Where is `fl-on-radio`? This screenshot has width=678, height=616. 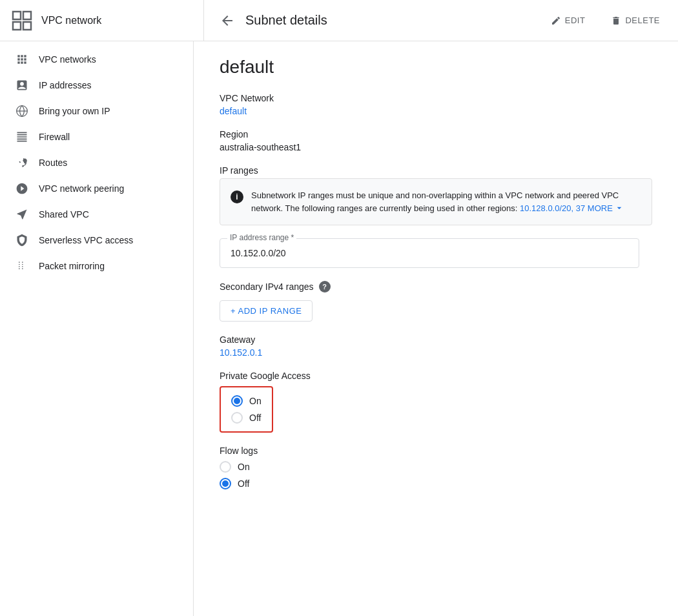
fl-on-radio is located at coordinates (225, 467).